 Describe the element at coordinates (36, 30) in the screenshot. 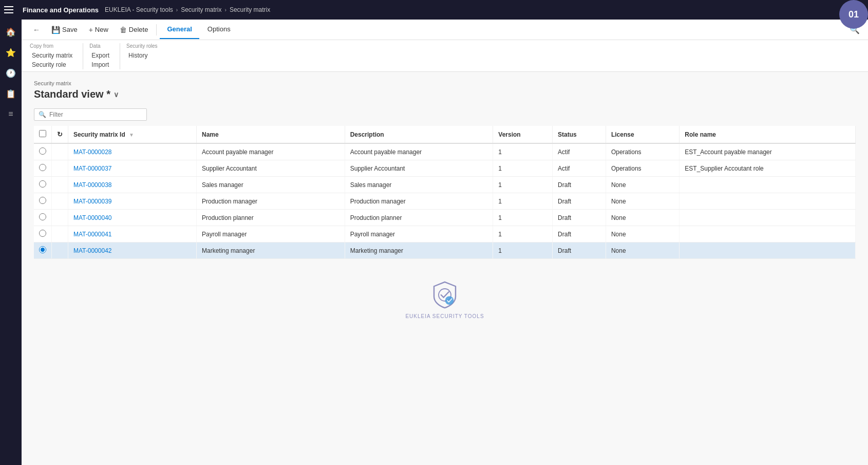

I see `back-button: ←` at that location.